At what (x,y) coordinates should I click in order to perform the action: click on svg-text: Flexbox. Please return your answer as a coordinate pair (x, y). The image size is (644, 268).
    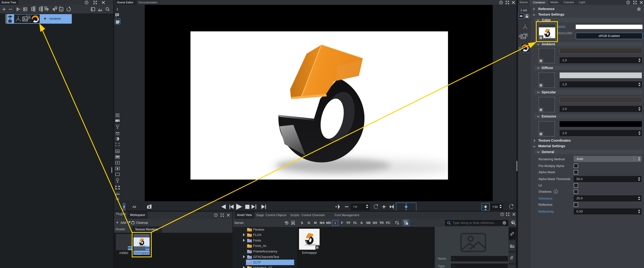
    Looking at the image, I should click on (259, 230).